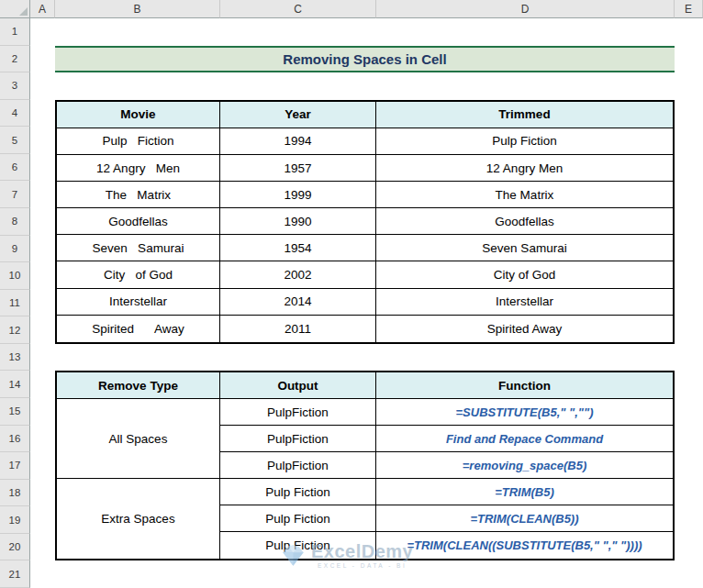 The height and width of the screenshot is (588, 703). What do you see at coordinates (298, 303) in the screenshot?
I see `table1-cell-year: 2014` at bounding box center [298, 303].